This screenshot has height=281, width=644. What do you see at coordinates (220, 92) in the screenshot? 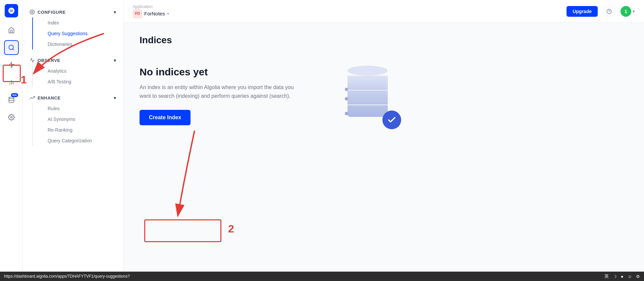
I see `empty-description: An index is an entity within Algolia whe…` at bounding box center [220, 92].